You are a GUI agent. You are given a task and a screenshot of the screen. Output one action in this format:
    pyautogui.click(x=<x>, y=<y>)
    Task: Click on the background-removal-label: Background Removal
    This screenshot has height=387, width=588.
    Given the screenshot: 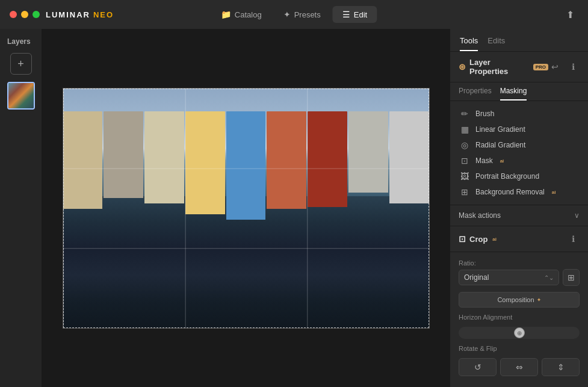 What is the action you would take?
    pyautogui.click(x=510, y=192)
    